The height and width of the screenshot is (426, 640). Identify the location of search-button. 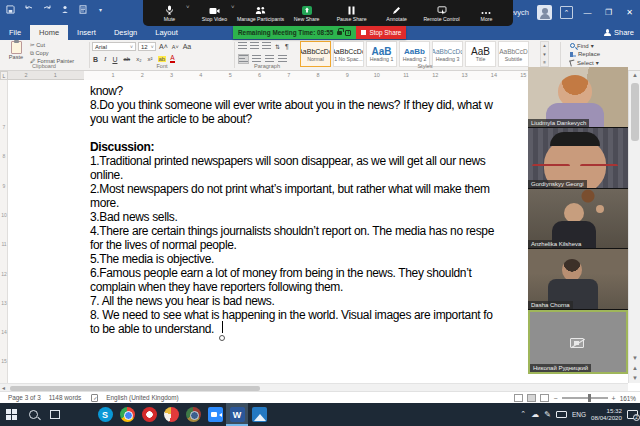
(33, 414).